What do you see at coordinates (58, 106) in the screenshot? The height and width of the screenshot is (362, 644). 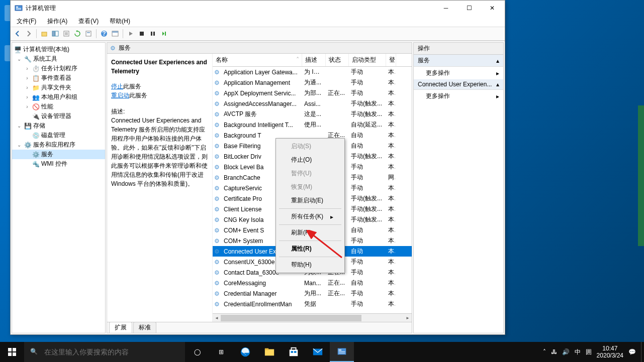 I see `tree-performance: ›🚫性能` at bounding box center [58, 106].